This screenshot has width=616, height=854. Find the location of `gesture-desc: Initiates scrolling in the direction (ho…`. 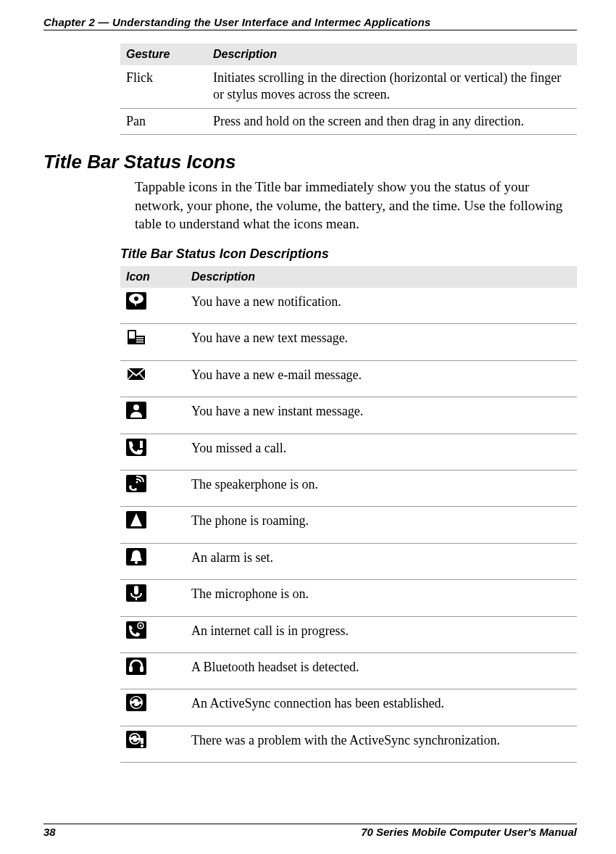

gesture-desc: Initiates scrolling in the direction (ho… is located at coordinates (392, 87).